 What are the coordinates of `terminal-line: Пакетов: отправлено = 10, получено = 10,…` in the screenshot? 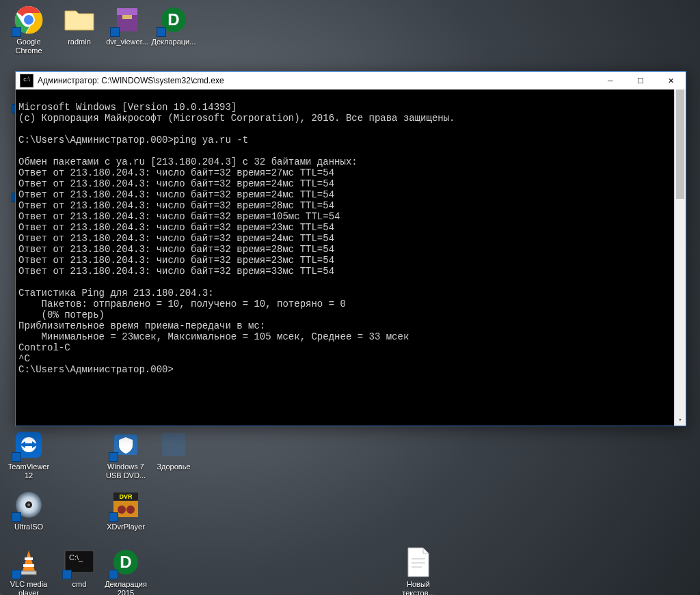 It's located at (182, 304).